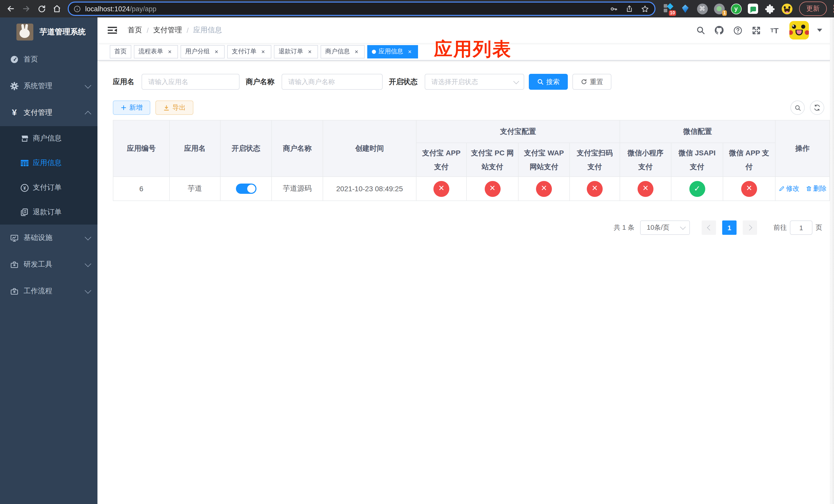  I want to click on goto-page-input: 1, so click(801, 228).